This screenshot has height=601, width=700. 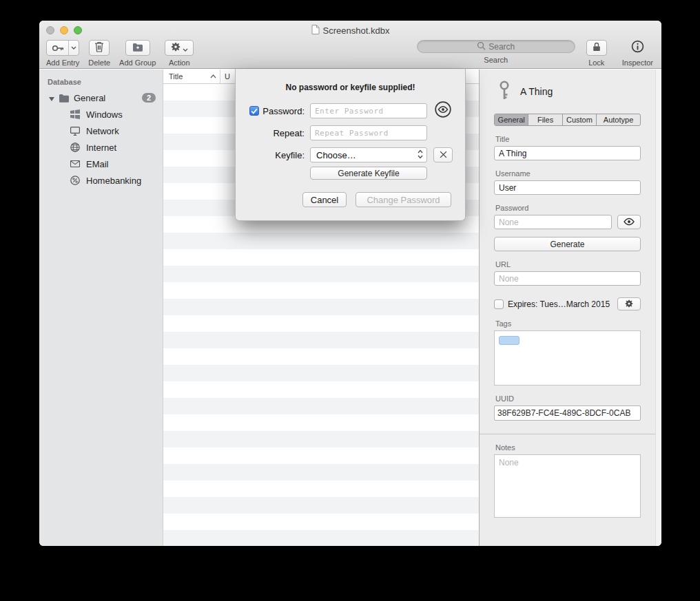 I want to click on inspector-entry-title: A Thing, so click(x=536, y=92).